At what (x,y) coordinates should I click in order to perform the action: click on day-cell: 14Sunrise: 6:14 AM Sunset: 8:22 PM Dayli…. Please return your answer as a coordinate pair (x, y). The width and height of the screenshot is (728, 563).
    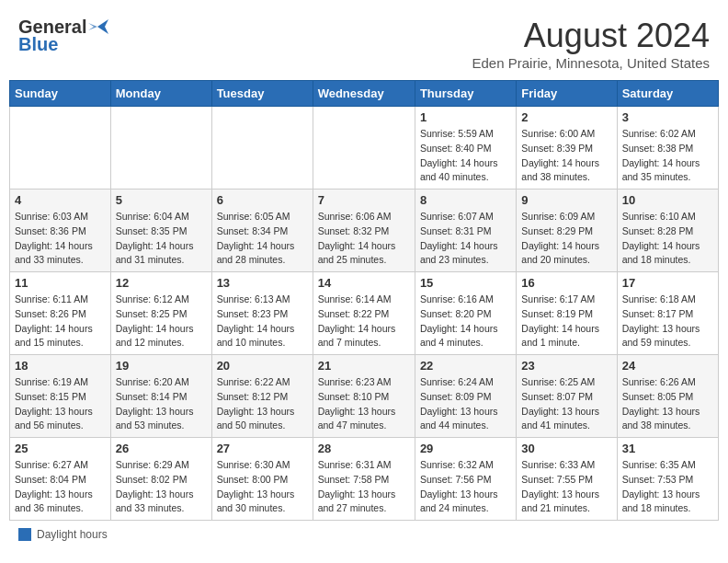
    Looking at the image, I should click on (364, 314).